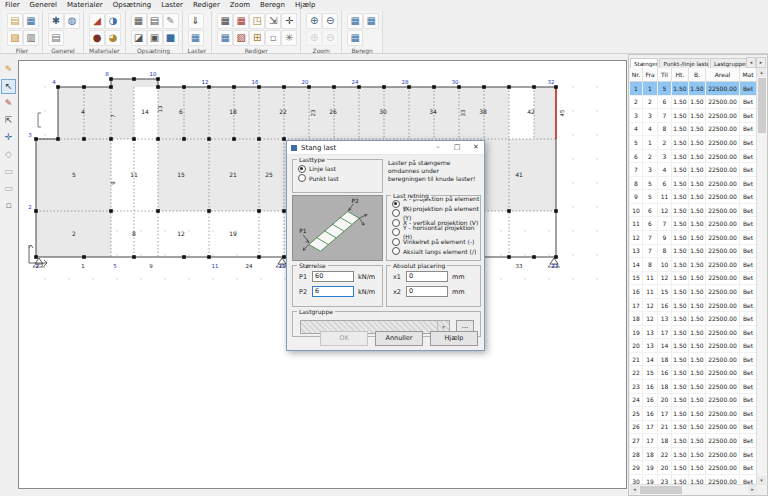 The width and height of the screenshot is (768, 496). What do you see at coordinates (694, 490) in the screenshot?
I see `horizontal-scrollbar: ◂ ▸` at bounding box center [694, 490].